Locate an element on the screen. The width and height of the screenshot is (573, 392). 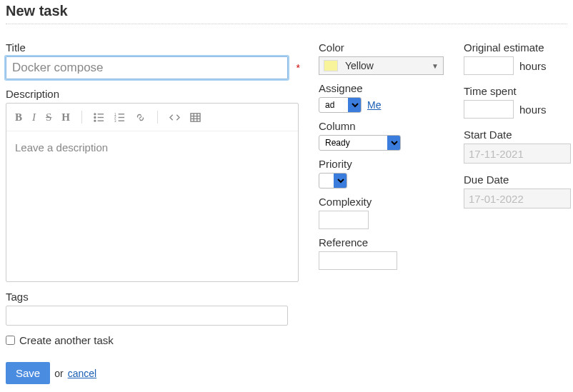
create-another-label: Create another task is located at coordinates (66, 340).